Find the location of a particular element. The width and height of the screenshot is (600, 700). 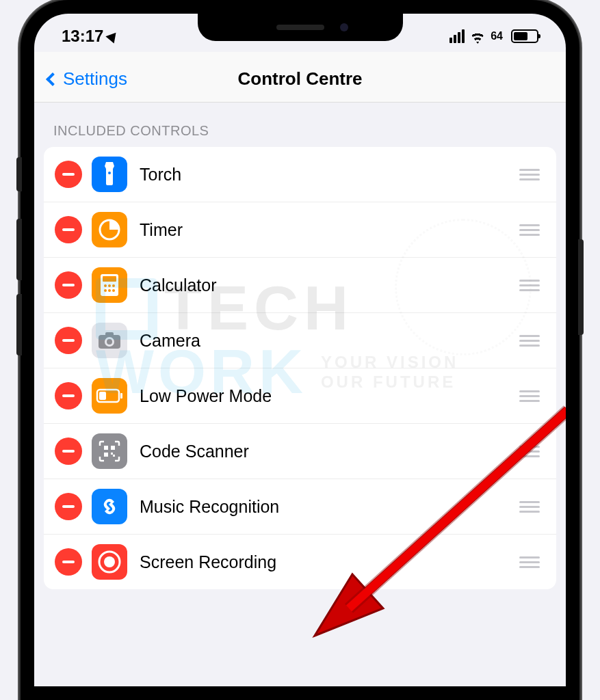

torch-icon is located at coordinates (109, 174).